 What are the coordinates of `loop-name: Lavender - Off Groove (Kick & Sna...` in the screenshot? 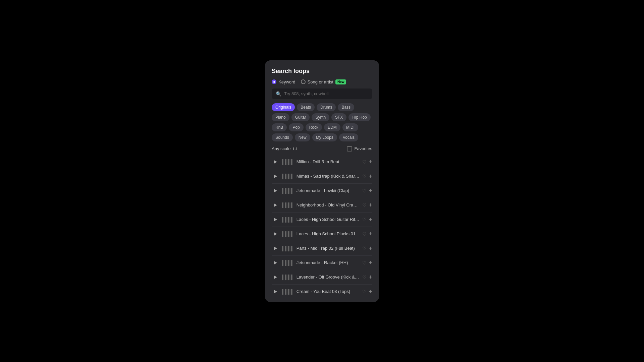 It's located at (328, 277).